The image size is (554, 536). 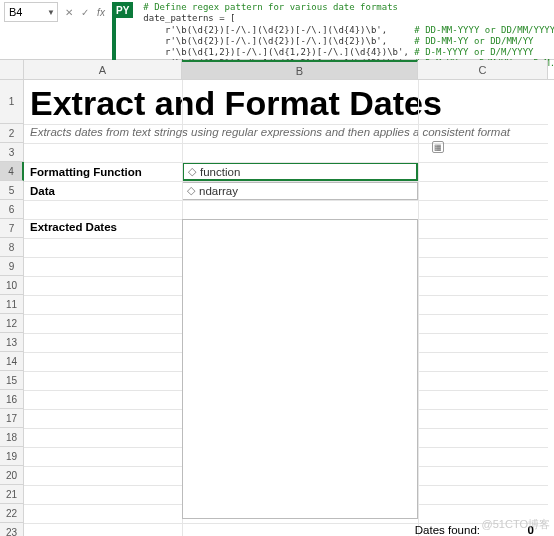 What do you see at coordinates (85, 12) in the screenshot?
I see `formula-controls: ✕ ✓ fx` at bounding box center [85, 12].